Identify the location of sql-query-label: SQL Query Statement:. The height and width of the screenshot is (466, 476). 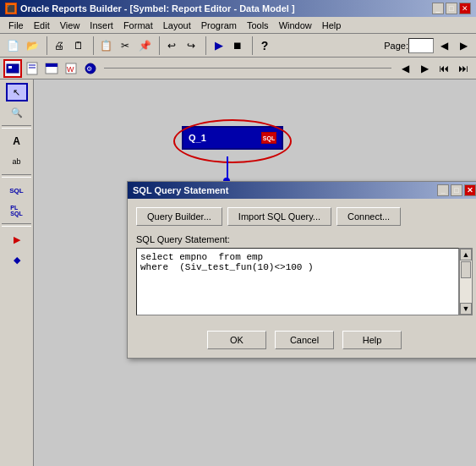
(304, 239).